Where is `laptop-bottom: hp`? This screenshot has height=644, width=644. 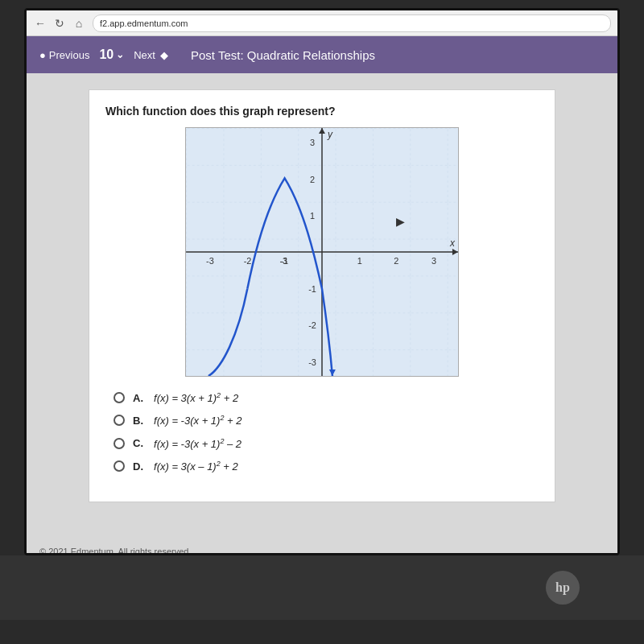 laptop-bottom: hp is located at coordinates (322, 588).